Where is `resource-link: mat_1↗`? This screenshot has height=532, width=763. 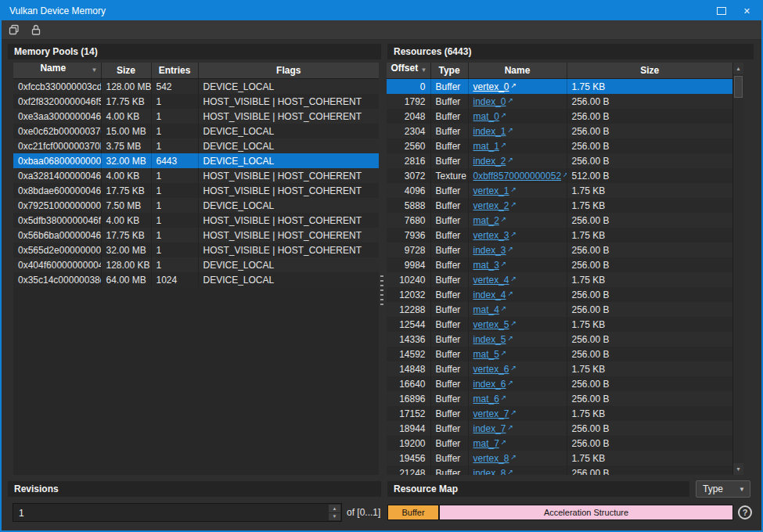 resource-link: mat_1↗ is located at coordinates (490, 146).